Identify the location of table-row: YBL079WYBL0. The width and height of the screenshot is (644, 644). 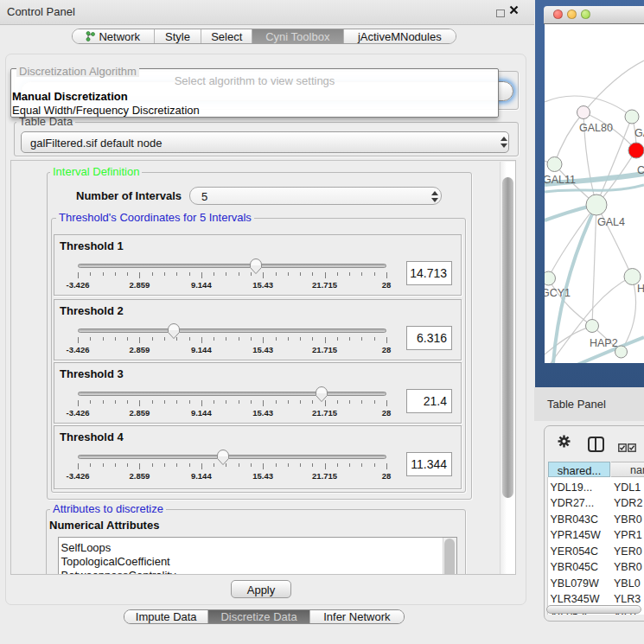
(596, 583).